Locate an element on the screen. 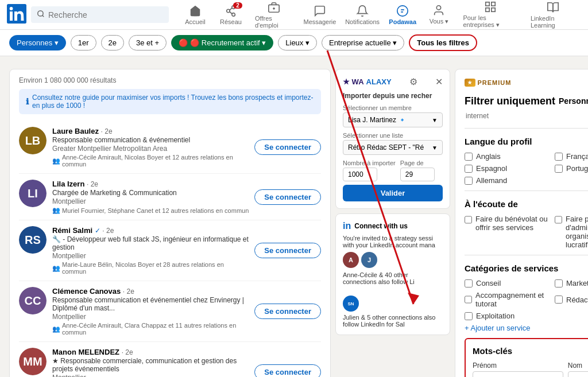 The image size is (588, 377). person-name: Rémi Salmi is located at coordinates (72, 231).